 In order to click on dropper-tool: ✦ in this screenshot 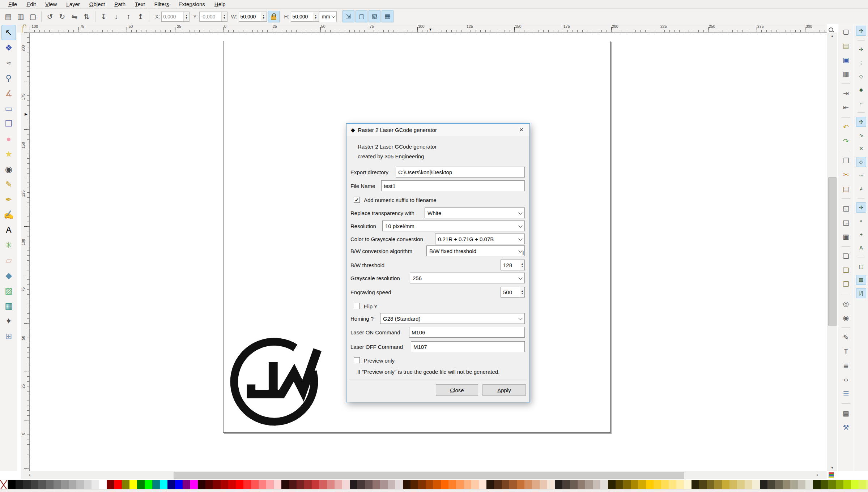, I will do `click(9, 321)`.